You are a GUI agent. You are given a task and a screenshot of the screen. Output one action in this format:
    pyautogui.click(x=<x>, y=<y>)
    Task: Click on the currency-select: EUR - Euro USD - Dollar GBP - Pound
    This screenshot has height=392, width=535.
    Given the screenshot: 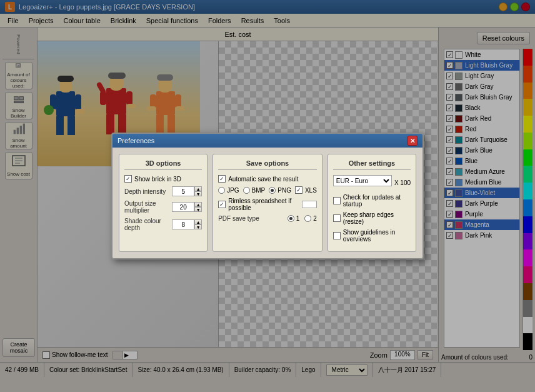 What is the action you would take?
    pyautogui.click(x=362, y=181)
    